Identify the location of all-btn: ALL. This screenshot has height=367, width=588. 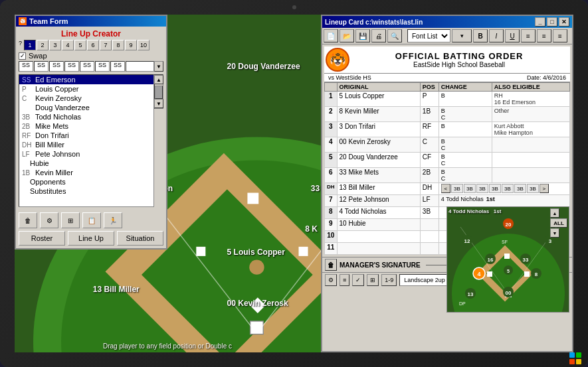
(559, 223).